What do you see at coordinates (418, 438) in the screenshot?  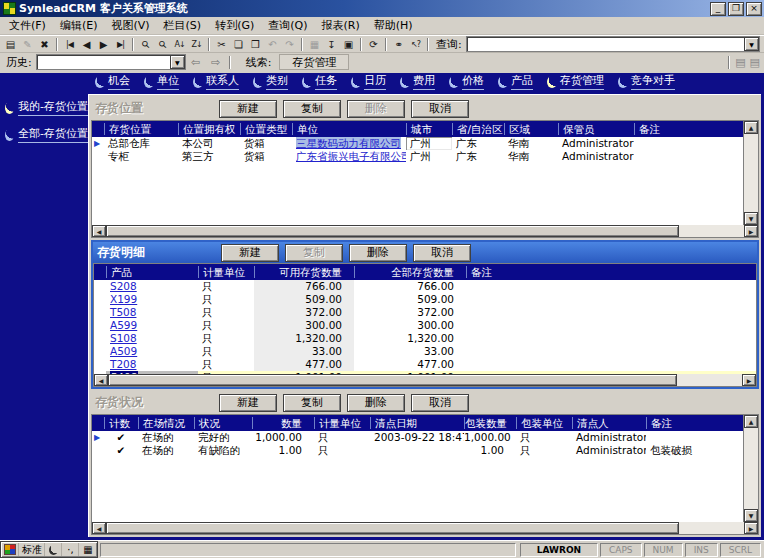 I see `table-row: ▶ ✔ 在场的 完好的 1,000.00 只 2003-09-22 18:47 …` at bounding box center [418, 438].